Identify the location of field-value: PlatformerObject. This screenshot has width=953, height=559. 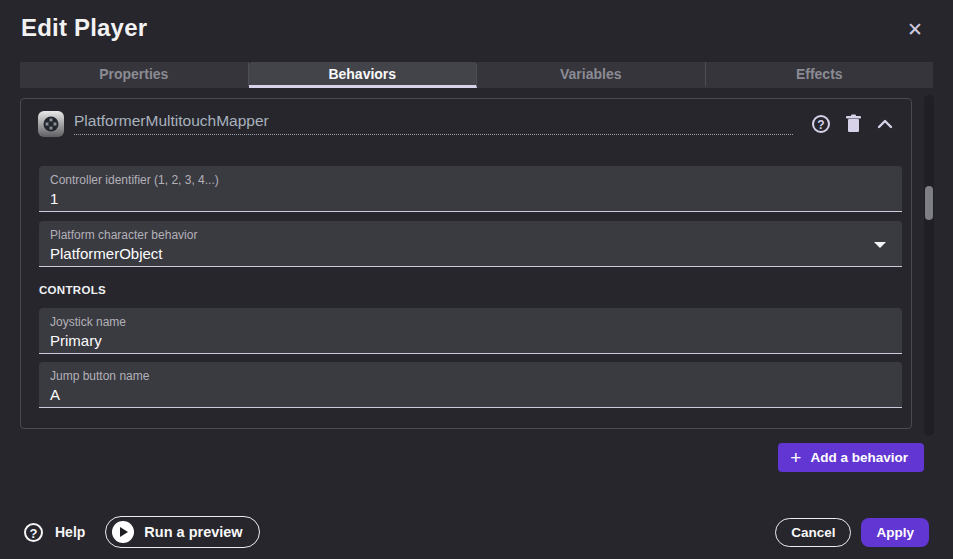
(470, 254).